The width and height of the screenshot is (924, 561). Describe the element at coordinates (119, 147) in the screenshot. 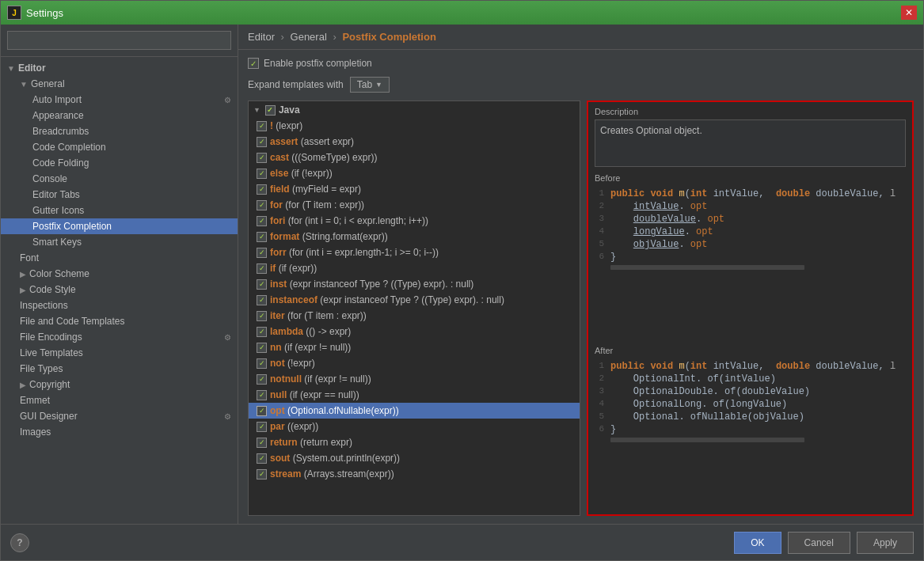

I see `sidebar-item-code-completion: Code Completion` at that location.